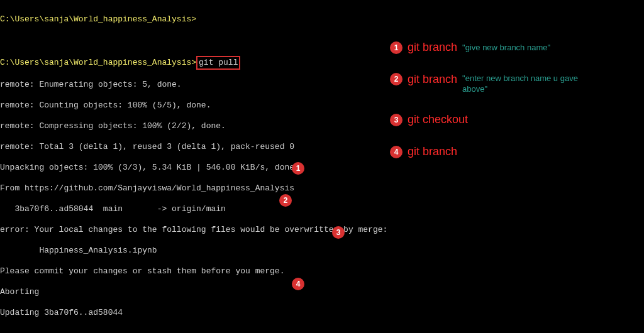 This screenshot has height=333, width=644. What do you see at coordinates (396, 48) in the screenshot?
I see `anno-badge-1: 1` at bounding box center [396, 48].